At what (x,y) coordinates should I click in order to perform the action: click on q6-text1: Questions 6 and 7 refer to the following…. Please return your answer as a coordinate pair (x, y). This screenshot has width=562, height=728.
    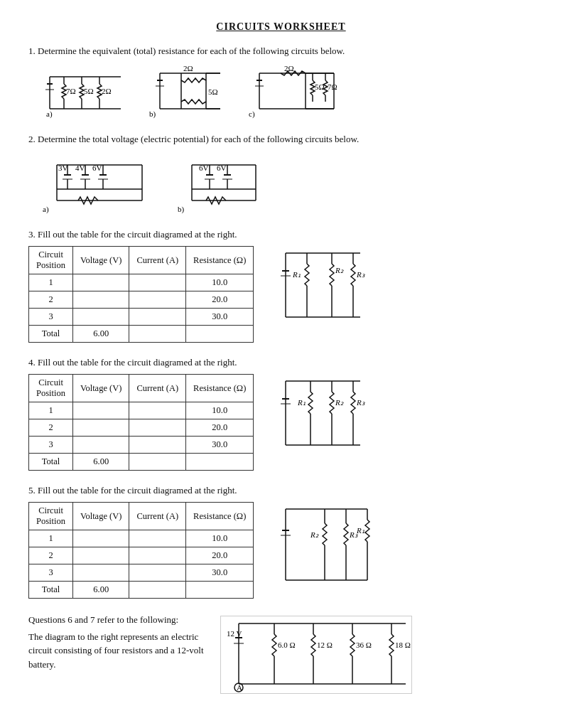
    Looking at the image, I should click on (117, 620).